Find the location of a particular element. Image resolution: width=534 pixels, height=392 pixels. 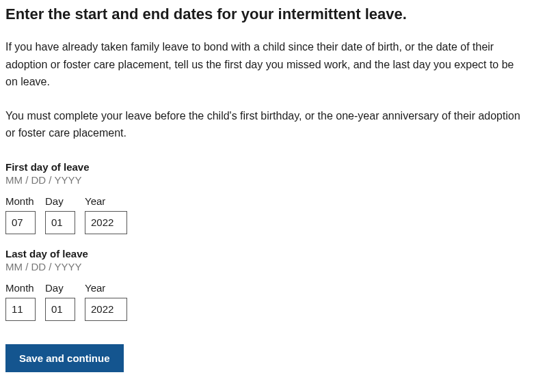

last-day-day-field: Day is located at coordinates (60, 302).